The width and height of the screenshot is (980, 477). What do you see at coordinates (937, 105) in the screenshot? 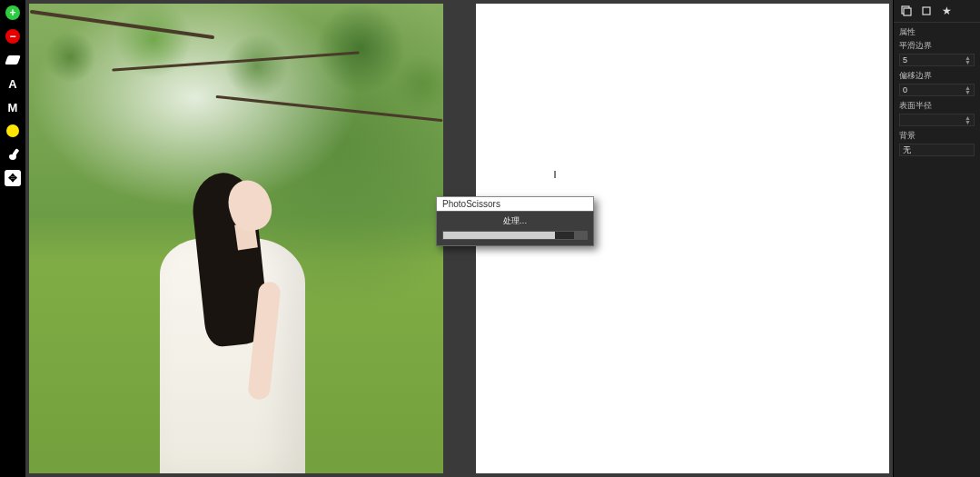
I see `surface-radius-label: 表面半径` at bounding box center [937, 105].